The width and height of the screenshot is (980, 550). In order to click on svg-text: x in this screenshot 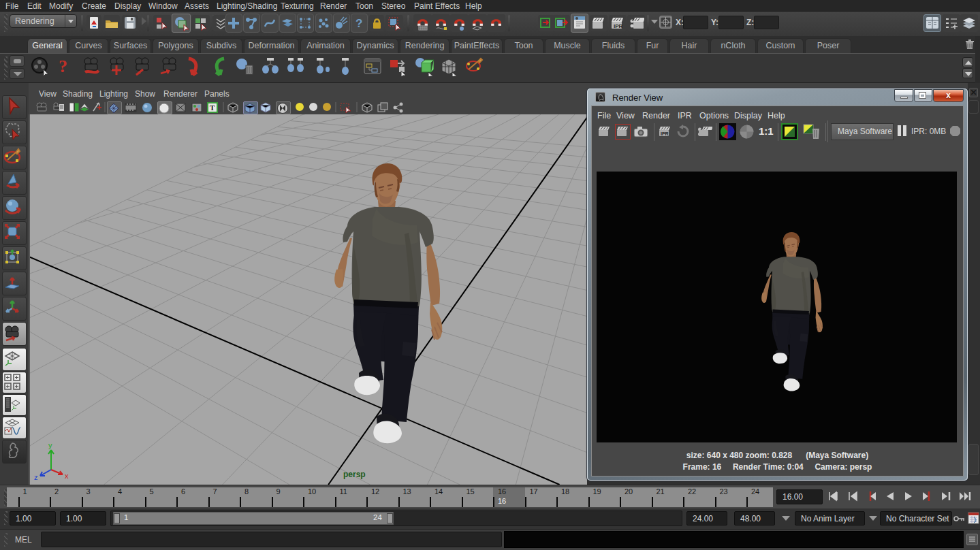, I will do `click(67, 476)`.